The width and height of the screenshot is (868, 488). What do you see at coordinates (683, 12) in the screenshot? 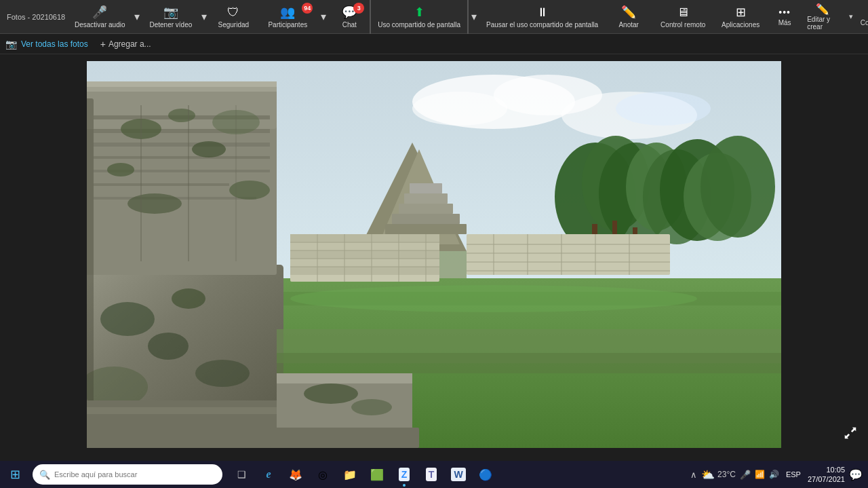
I see `remote-control-icon: 🖥` at bounding box center [683, 12].